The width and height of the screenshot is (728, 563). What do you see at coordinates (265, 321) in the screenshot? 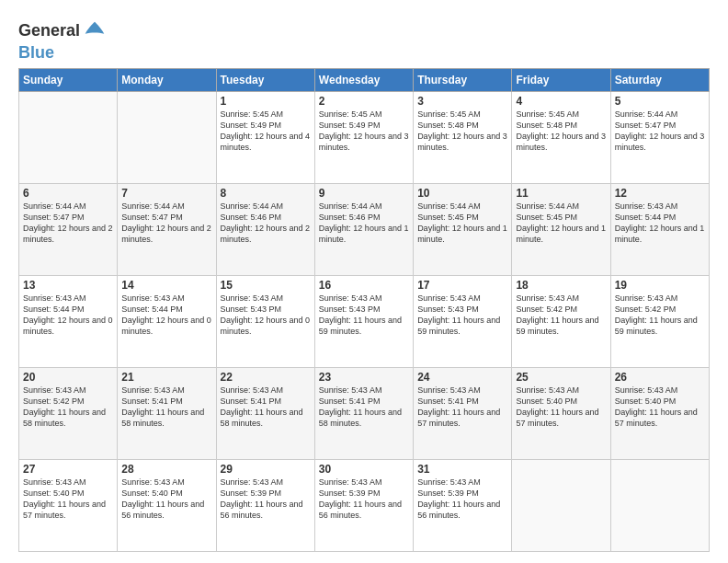
I see `calendar-cell: 15Sunrise: 5:43 AMSunset: 5:43 PMDayligh…` at bounding box center [265, 321].